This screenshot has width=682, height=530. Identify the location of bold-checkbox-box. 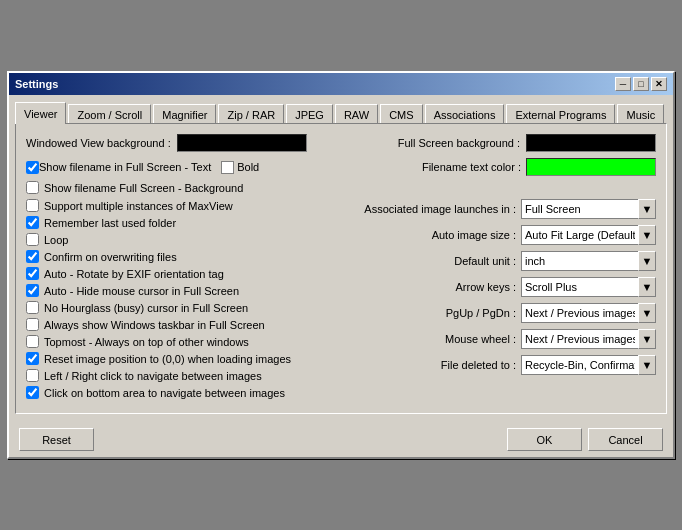
(228, 168).